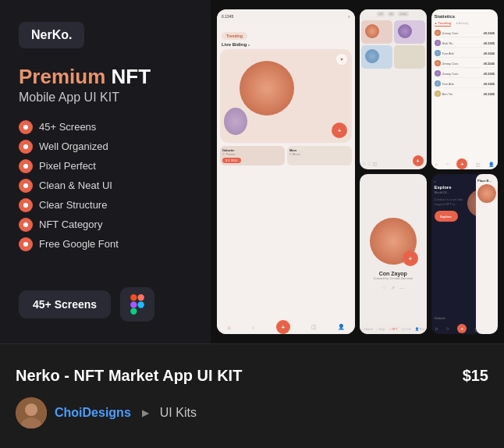 The image size is (504, 448). What do you see at coordinates (476, 376) in the screenshot?
I see `price-label: $15` at bounding box center [476, 376].